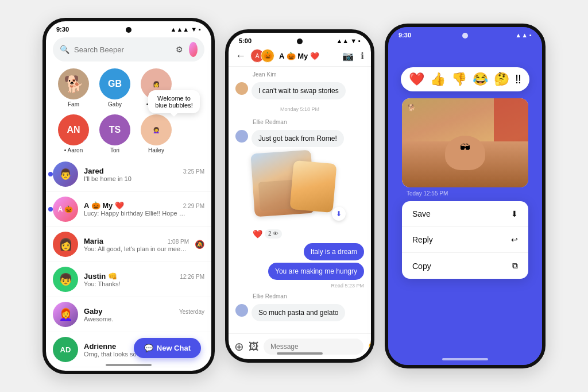 This screenshot has height=392, width=588. What do you see at coordinates (129, 30) in the screenshot?
I see `camera-dot` at bounding box center [129, 30].